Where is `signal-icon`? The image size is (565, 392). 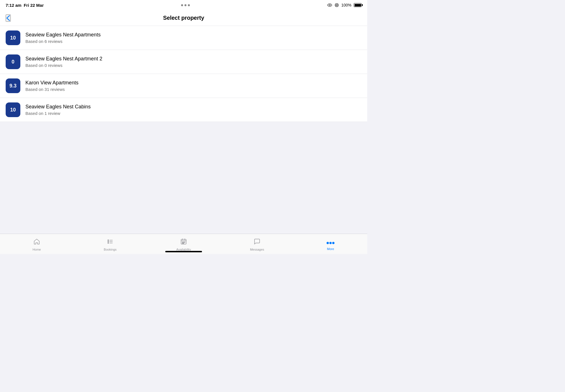
signal-icon is located at coordinates (337, 5).